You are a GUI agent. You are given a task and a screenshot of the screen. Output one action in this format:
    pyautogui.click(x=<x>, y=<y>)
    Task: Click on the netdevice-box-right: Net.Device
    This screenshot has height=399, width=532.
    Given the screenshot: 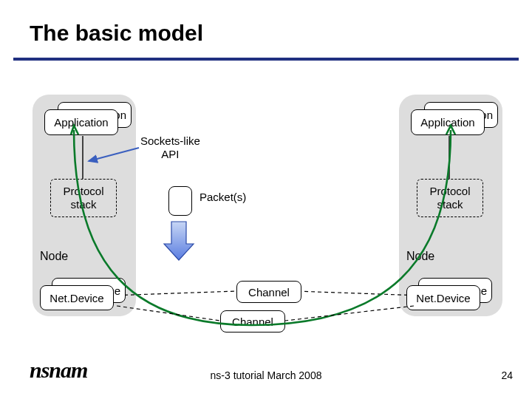 What is the action you would take?
    pyautogui.click(x=443, y=298)
    